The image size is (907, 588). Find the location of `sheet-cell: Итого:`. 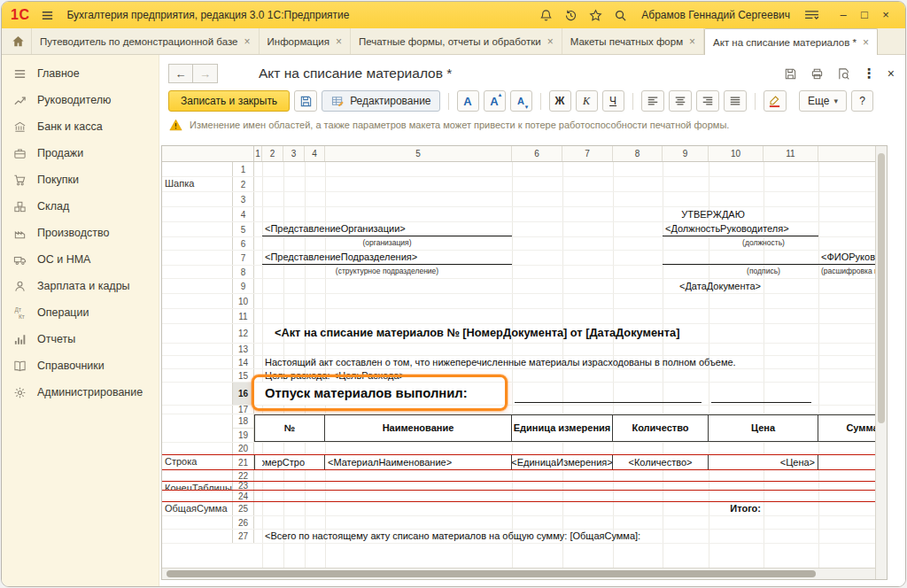

sheet-cell: Итого: is located at coordinates (713, 508).